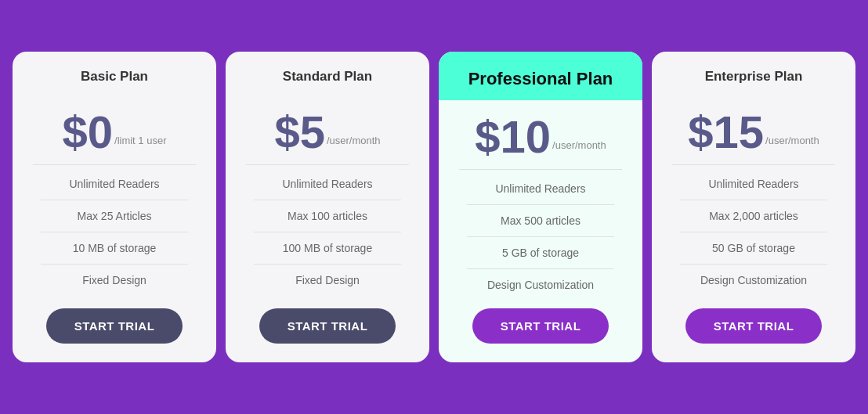  Describe the element at coordinates (114, 132) in the screenshot. I see `plan-price-block-basic: $0/limit 1 user` at that location.